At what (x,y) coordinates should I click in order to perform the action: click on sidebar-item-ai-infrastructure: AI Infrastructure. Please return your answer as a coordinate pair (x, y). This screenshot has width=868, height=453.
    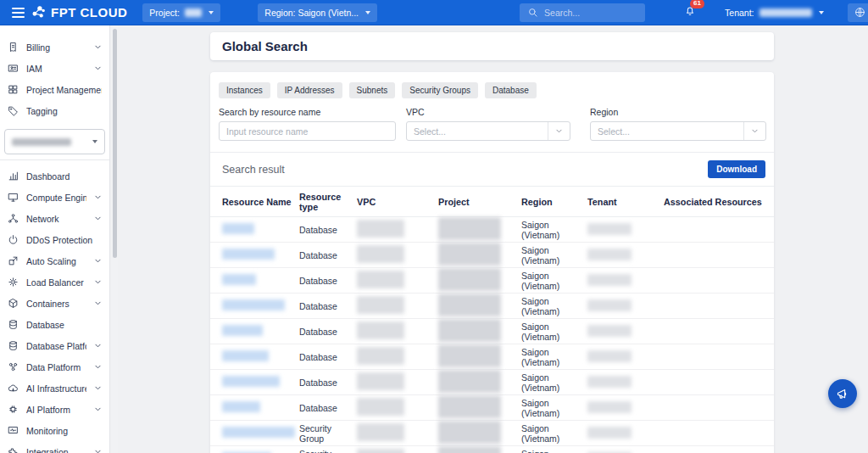
    Looking at the image, I should click on (54, 389).